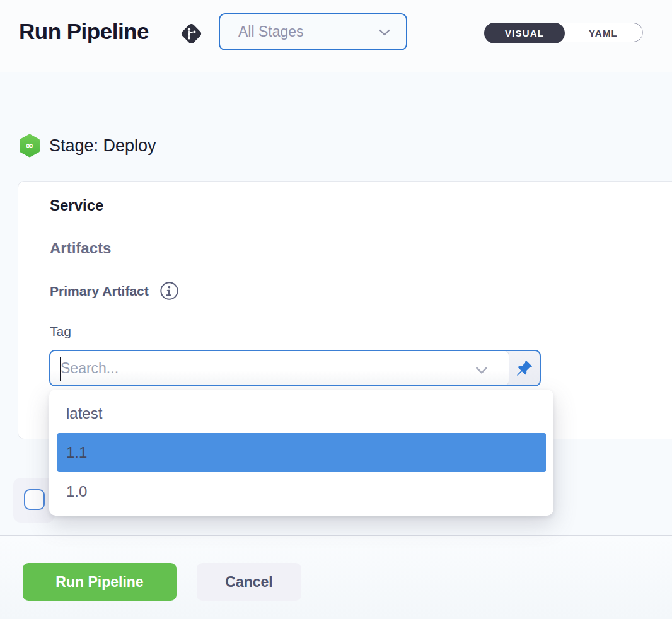 The height and width of the screenshot is (619, 672). Describe the element at coordinates (603, 33) in the screenshot. I see `toggle-yaml: YAML` at that location.